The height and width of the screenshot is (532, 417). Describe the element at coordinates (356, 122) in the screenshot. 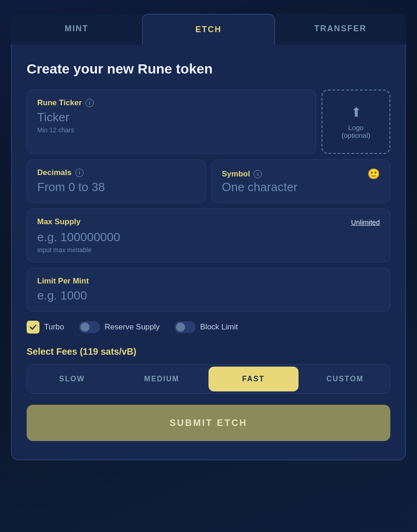

I see `logo-upload-box: ⬆ Logo(optional)` at that location.